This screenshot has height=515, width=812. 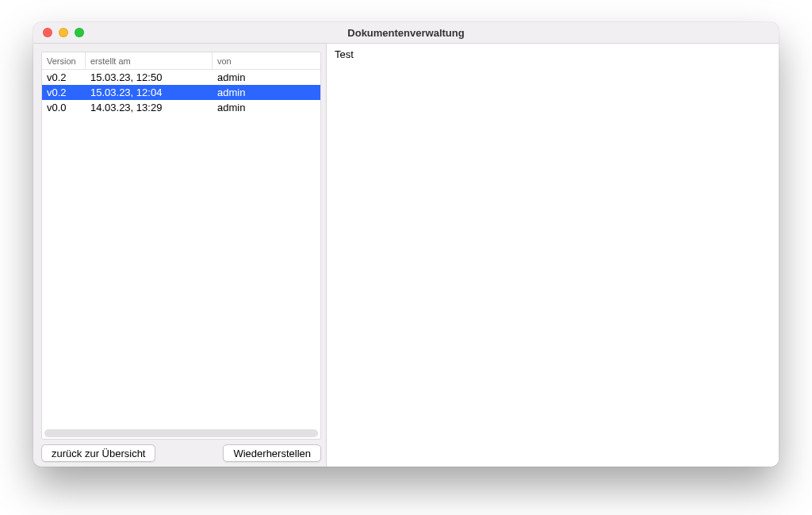 What do you see at coordinates (181, 92) in the screenshot?
I see `table-row: v0.215.03.23, 12:04admin` at bounding box center [181, 92].